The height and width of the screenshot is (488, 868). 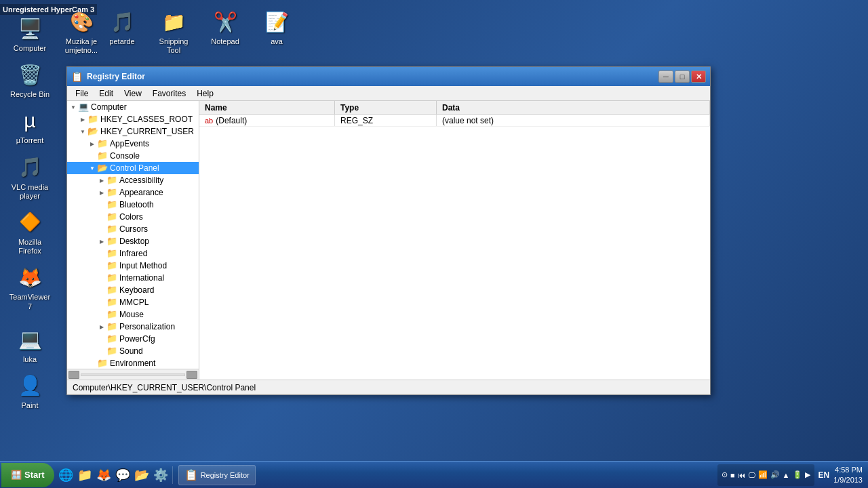 What do you see at coordinates (133, 156) in the screenshot?
I see `tree-node-console: 📁Console` at bounding box center [133, 156].